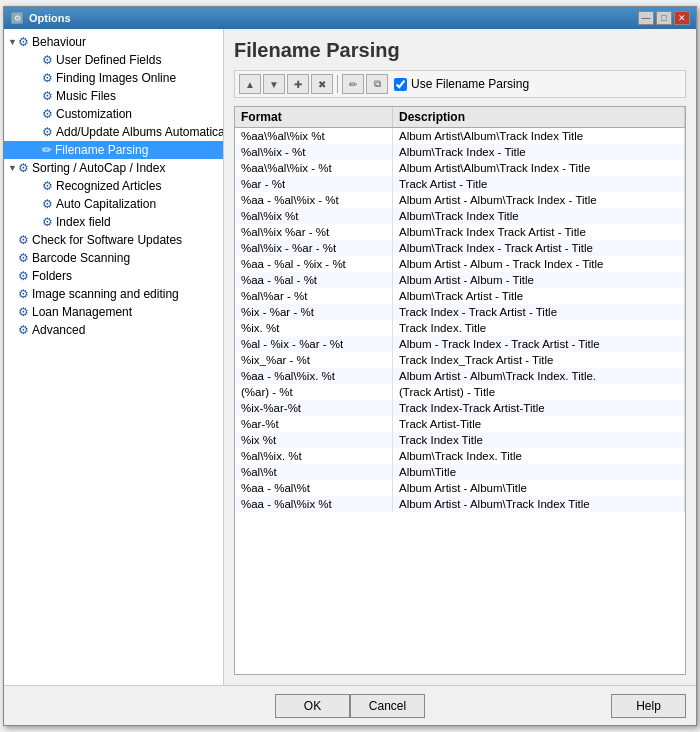 This screenshot has width=700, height=732. I want to click on use-filename-parsing-label: Use Filename Parsing, so click(470, 84).